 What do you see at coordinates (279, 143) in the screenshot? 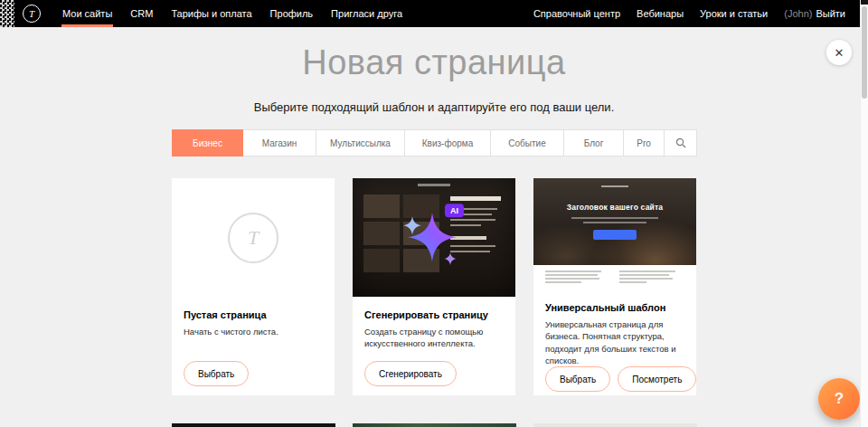
I see `tab-shop: Магазин` at bounding box center [279, 143].